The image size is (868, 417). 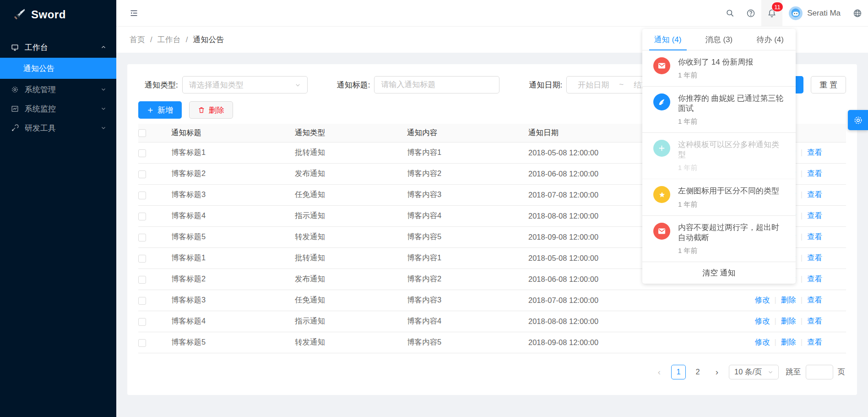 What do you see at coordinates (732, 104) in the screenshot?
I see `notification-title: 你推荐的 曲妮妮 已通过第三轮面试` at bounding box center [732, 104].